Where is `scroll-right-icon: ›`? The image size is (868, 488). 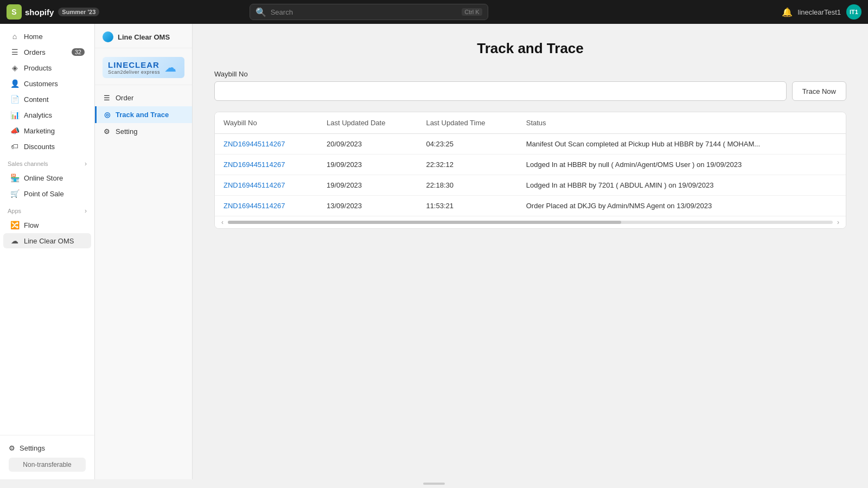
scroll-right-icon: › is located at coordinates (838, 222).